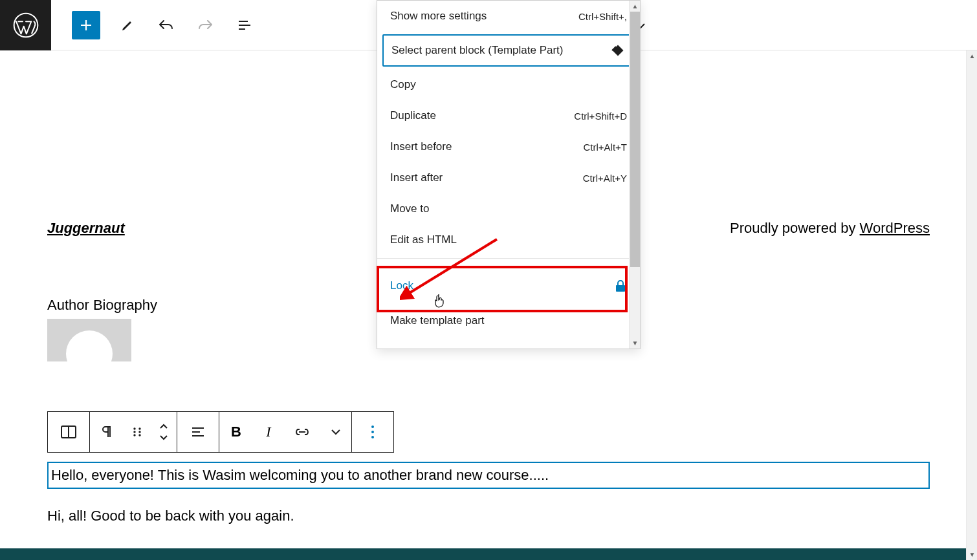 The height and width of the screenshot is (560, 977). Describe the element at coordinates (605, 147) in the screenshot. I see `menu-shortcut: Ctrl+Alt+T` at that location.